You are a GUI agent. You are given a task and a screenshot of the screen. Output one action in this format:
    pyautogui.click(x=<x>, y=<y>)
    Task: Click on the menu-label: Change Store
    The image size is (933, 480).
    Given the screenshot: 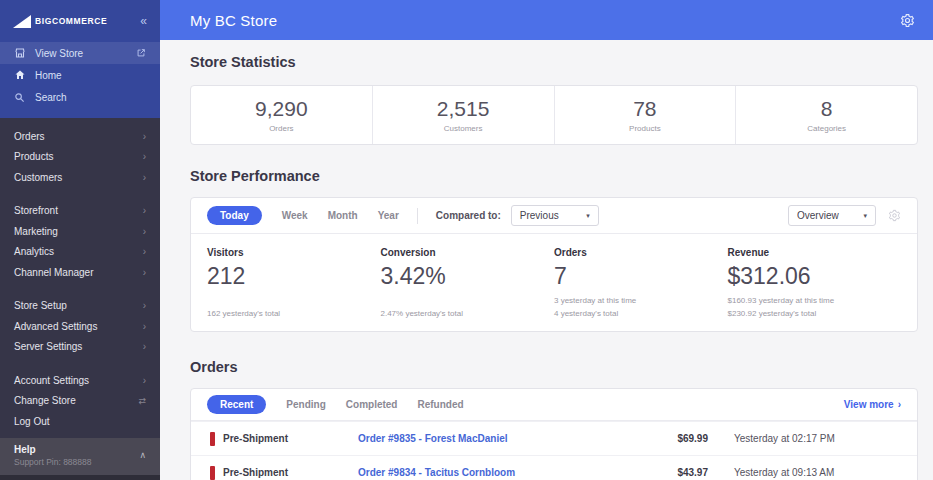 What is the action you would take?
    pyautogui.click(x=76, y=400)
    